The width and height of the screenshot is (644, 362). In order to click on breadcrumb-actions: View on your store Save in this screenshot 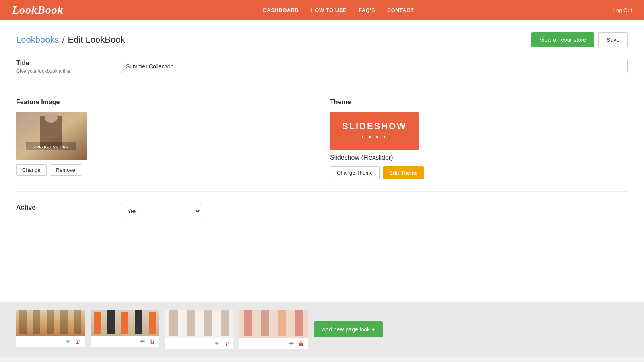, I will do `click(580, 40)`.